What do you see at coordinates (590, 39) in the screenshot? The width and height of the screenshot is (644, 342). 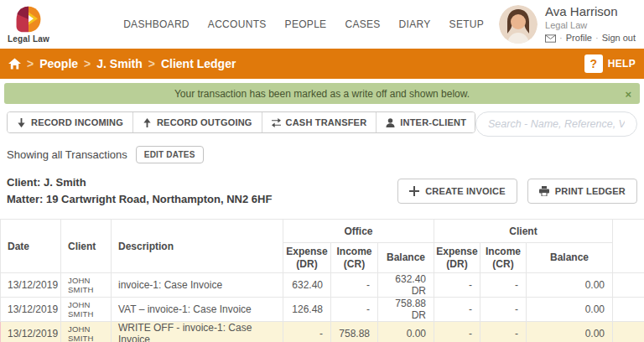 I see `user-links: · Profile · Sign out` at bounding box center [590, 39].